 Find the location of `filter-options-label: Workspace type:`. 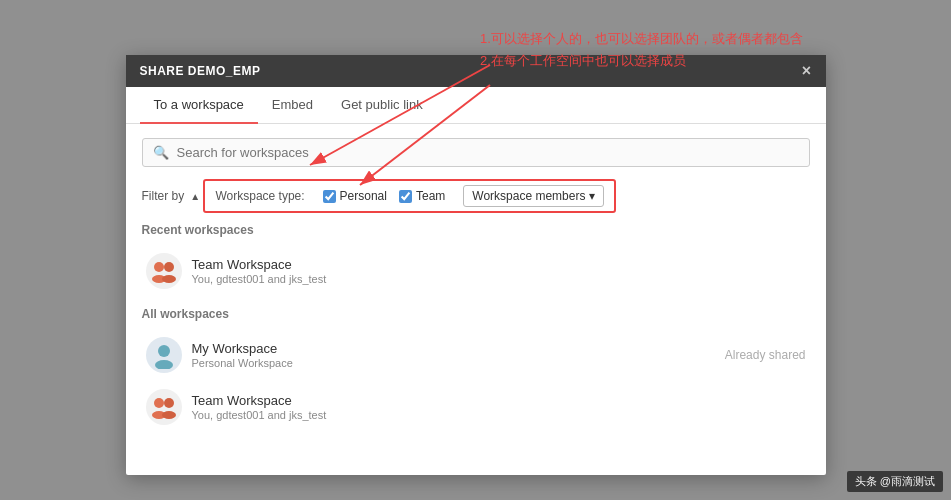

filter-options-label: Workspace type: is located at coordinates (260, 196).